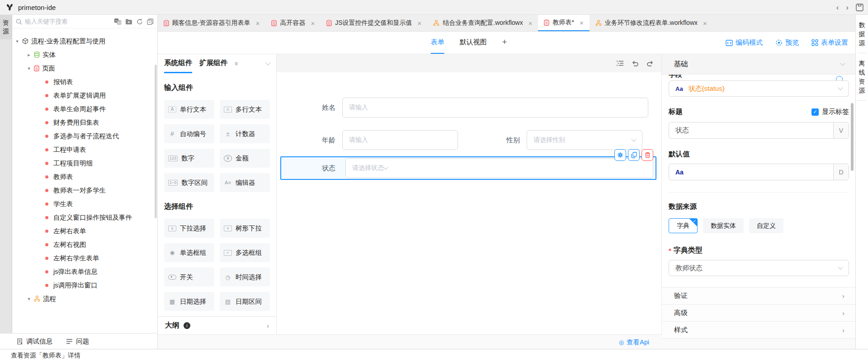 Image resolution: width=868 pixels, height=362 pixels. I want to click on editor-tab: 顾客信息-资源容器引用表单 ×, so click(212, 23).